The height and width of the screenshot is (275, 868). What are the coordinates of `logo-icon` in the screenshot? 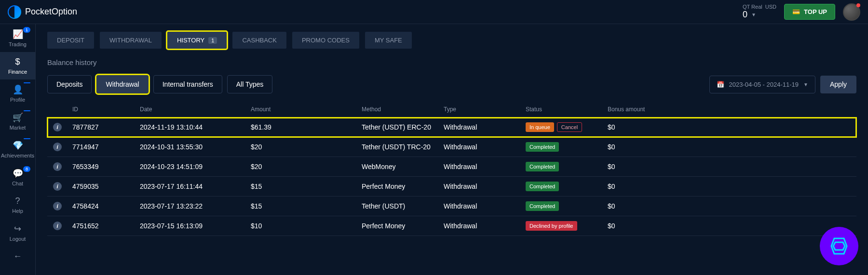 It's located at (14, 12).